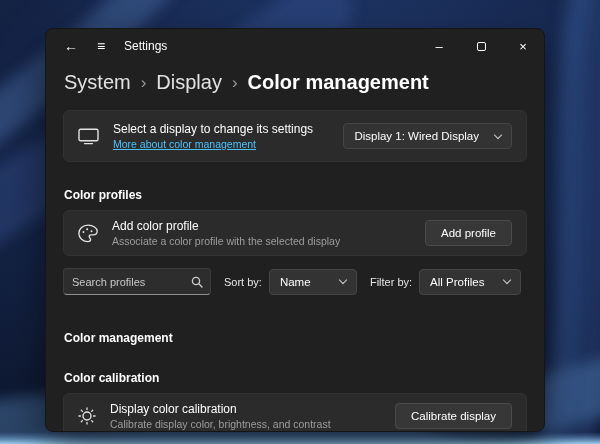 Image resolution: width=600 pixels, height=444 pixels. I want to click on display-dropdown-value: Display 1: Wired Display, so click(416, 136).